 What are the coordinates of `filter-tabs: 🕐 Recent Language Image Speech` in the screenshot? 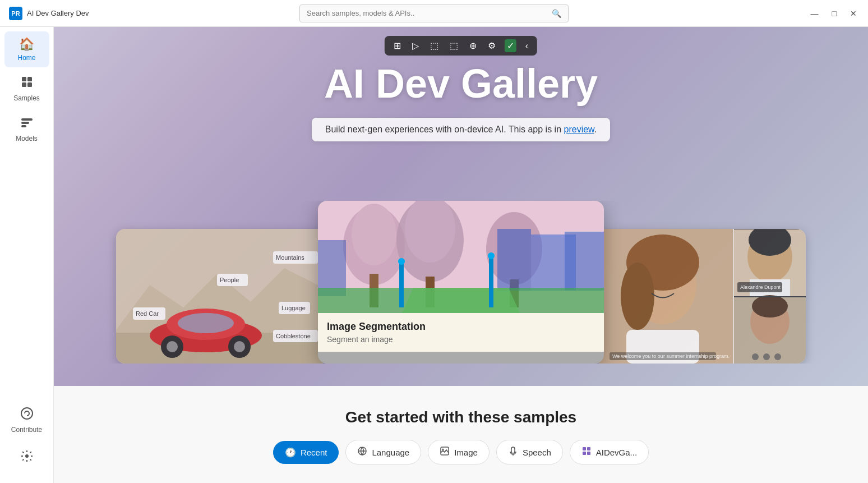 It's located at (461, 452).